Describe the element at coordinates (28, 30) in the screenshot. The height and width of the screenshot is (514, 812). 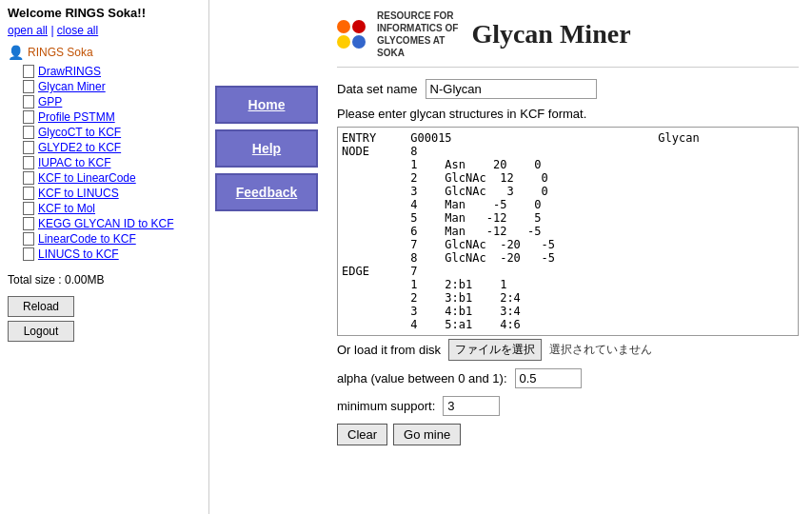
I see `open-all-link: open all` at that location.